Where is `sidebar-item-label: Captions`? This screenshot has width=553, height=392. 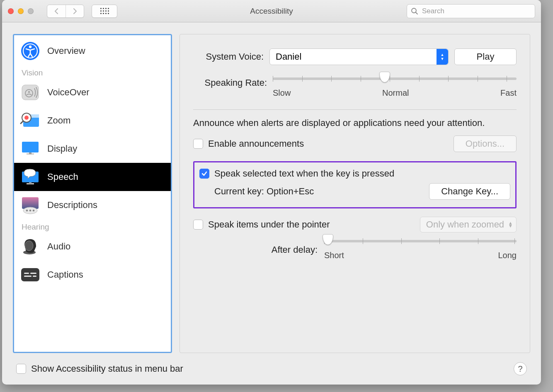 sidebar-item-label: Captions is located at coordinates (65, 275).